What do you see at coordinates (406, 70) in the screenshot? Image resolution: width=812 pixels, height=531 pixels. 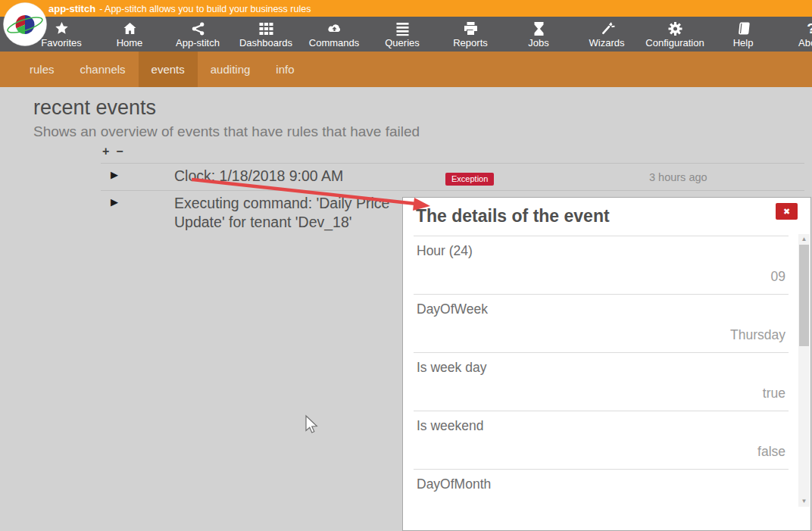 I see `sub-navbar: rules channels events auditing info` at bounding box center [406, 70].